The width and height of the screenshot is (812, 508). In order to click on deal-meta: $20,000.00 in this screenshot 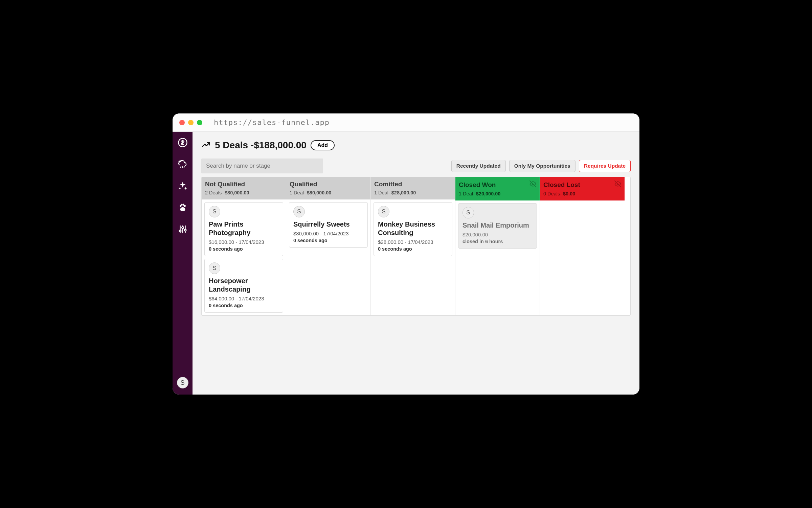, I will do `click(497, 234)`.